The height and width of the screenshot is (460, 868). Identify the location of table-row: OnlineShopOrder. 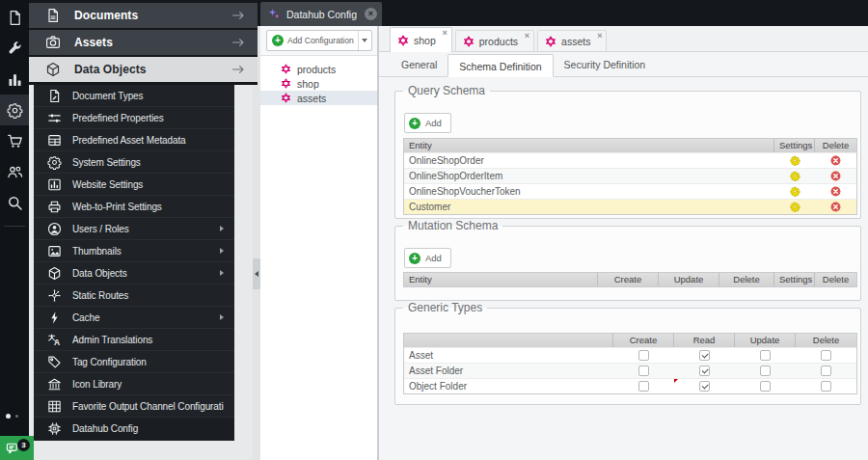
(631, 160).